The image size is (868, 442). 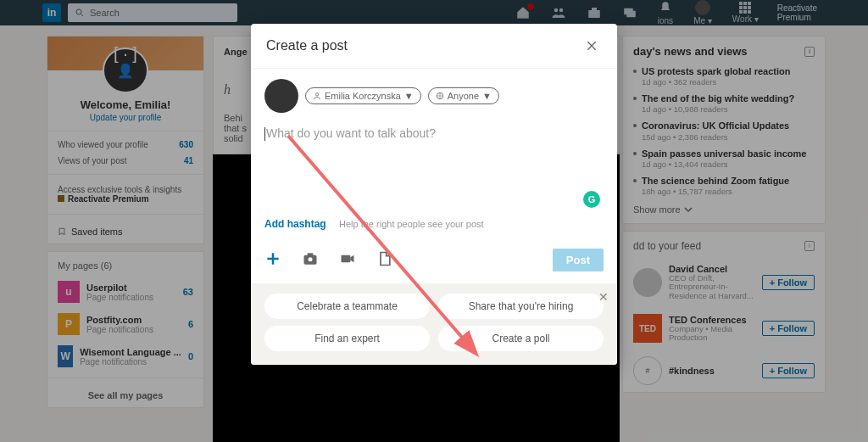 I want to click on add-button, so click(x=273, y=260).